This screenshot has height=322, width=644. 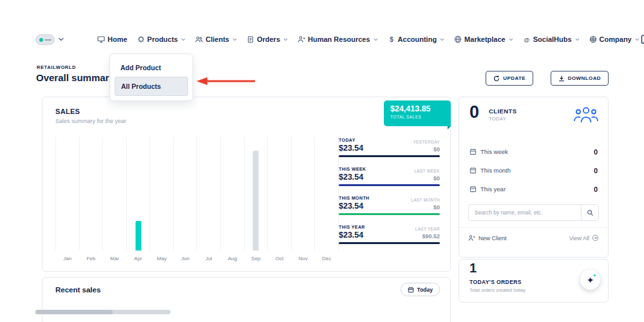 What do you see at coordinates (163, 39) in the screenshot?
I see `nav-item-label: Products` at bounding box center [163, 39].